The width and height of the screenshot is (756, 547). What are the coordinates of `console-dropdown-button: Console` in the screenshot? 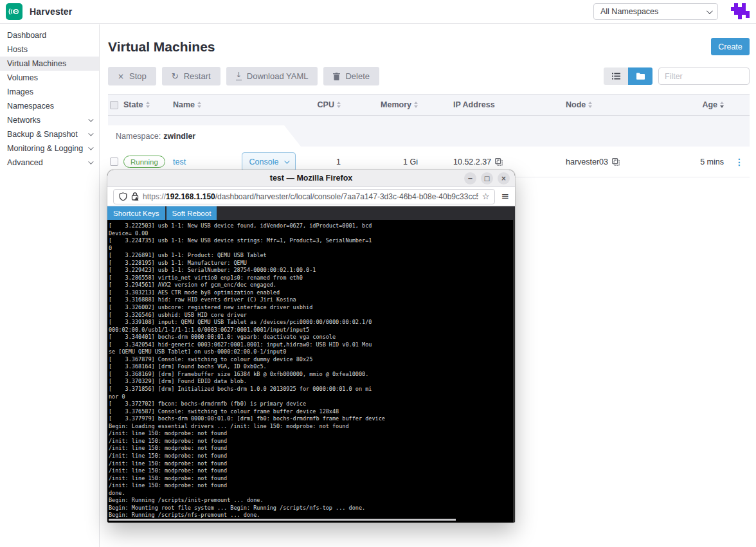 It's located at (269, 162).